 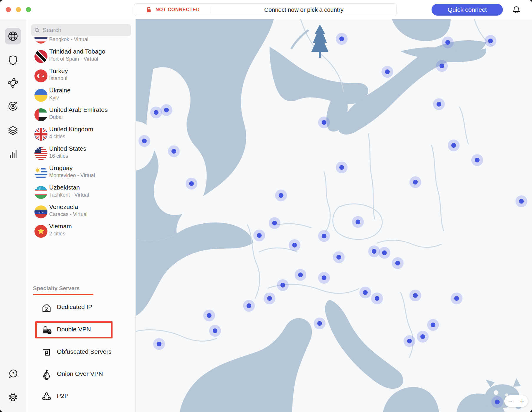 What do you see at coordinates (304, 10) in the screenshot?
I see `connect-hint-text: Connect now or pick a country` at bounding box center [304, 10].